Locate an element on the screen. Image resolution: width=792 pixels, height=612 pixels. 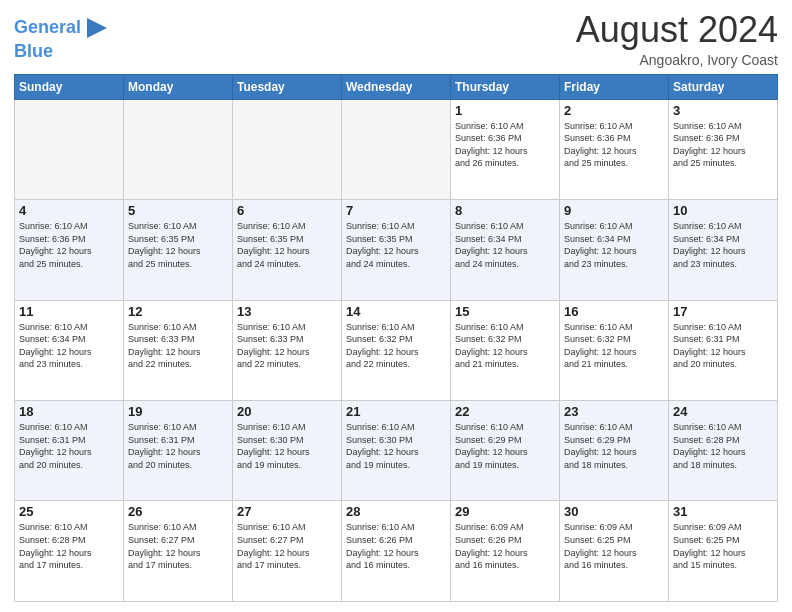
table-row: 21Sunrise: 6:10 AM Sunset: 6:30 PM Dayli… is located at coordinates (396, 451).